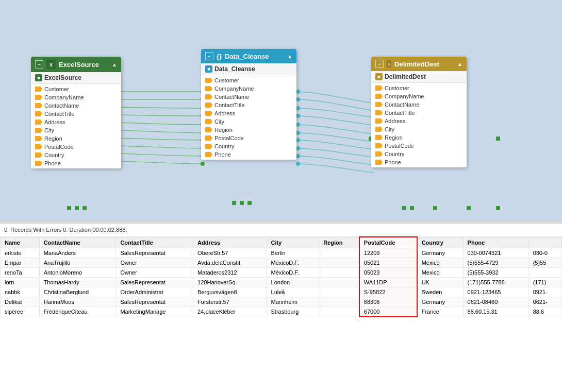 Image resolution: width=562 pixels, height=392 pixels. I want to click on cleanse-up-arrow: ▲, so click(290, 57).